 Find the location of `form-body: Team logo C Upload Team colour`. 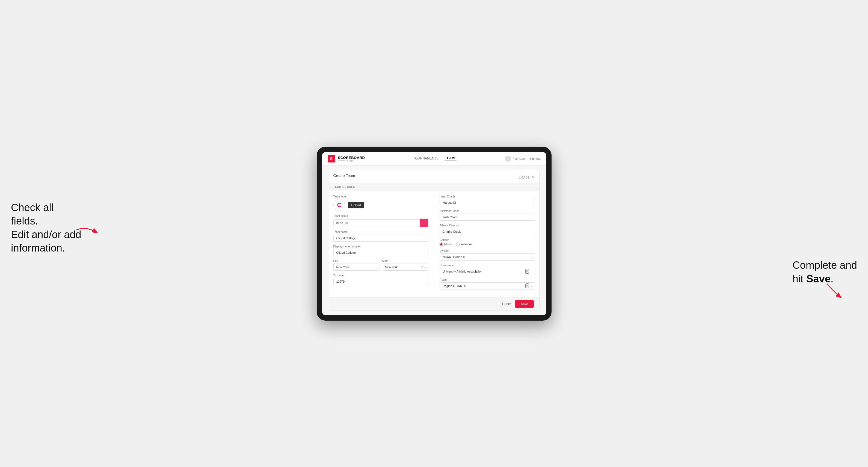

form-body: Team logo C Upload Team colour is located at coordinates (434, 244).